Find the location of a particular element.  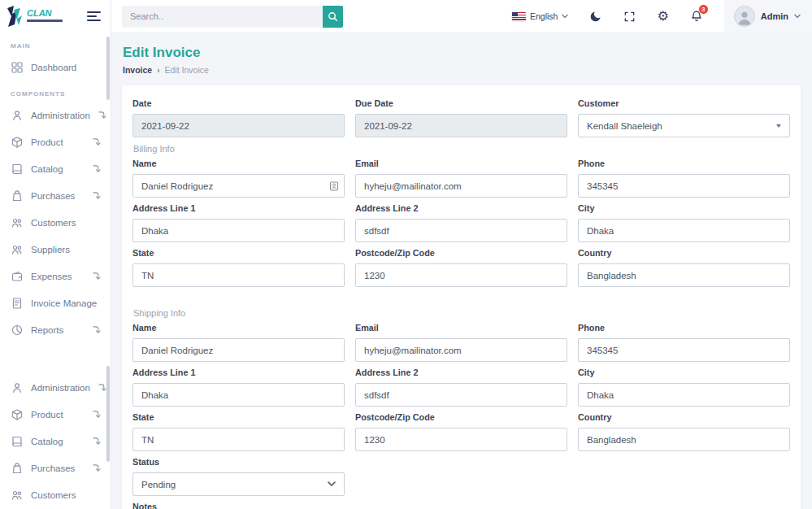

sidebar-item-dashboard: Dashboard is located at coordinates (55, 67).